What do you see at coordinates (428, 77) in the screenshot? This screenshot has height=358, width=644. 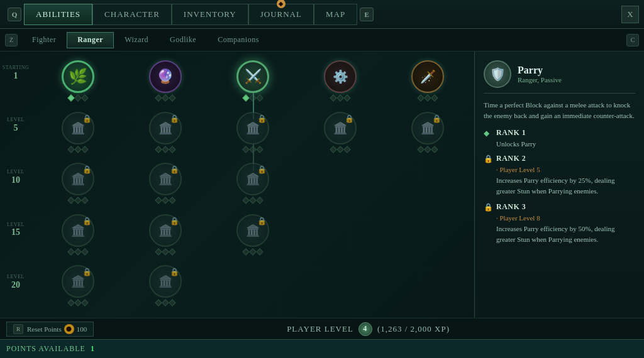 I see `skill-icon-sword: 🗡️` at bounding box center [428, 77].